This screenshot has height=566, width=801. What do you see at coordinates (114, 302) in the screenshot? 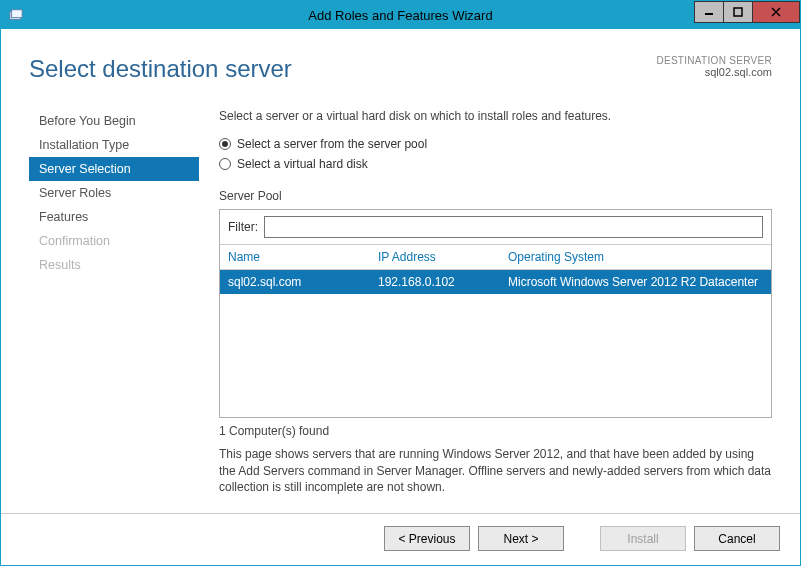
I see `sidebar: Before You Begin Installation Type Serve…` at bounding box center [114, 302].